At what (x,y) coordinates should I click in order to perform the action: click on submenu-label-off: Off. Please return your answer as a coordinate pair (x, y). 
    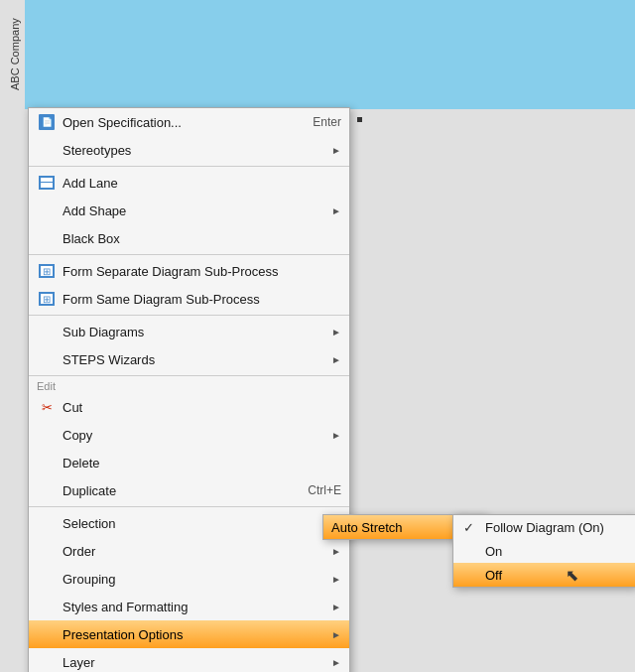
    Looking at the image, I should click on (494, 576).